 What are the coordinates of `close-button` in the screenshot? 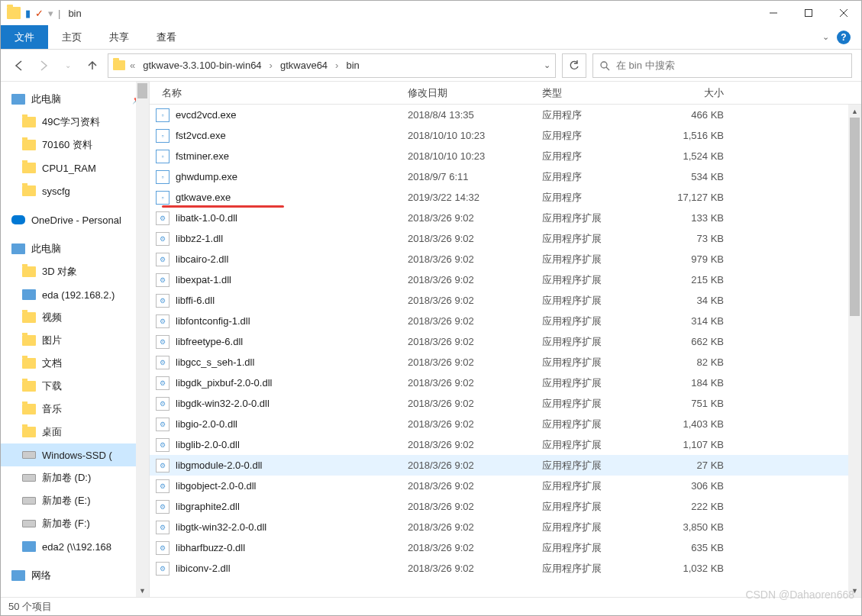 It's located at (844, 13).